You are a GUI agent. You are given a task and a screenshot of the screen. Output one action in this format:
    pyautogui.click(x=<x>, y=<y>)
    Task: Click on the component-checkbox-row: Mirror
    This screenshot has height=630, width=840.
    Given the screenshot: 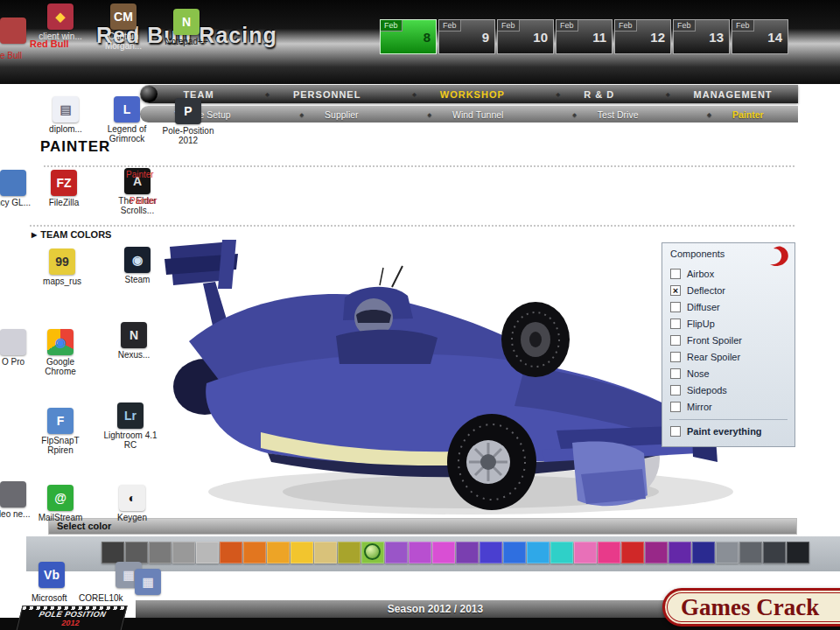 What is the action you would take?
    pyautogui.click(x=728, y=406)
    